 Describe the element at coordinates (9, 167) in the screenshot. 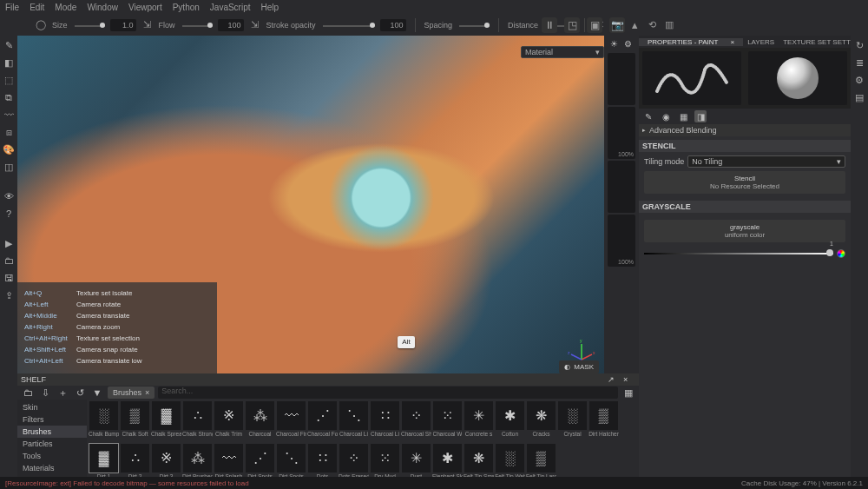

I see `select-tool-icon: ◫` at that location.